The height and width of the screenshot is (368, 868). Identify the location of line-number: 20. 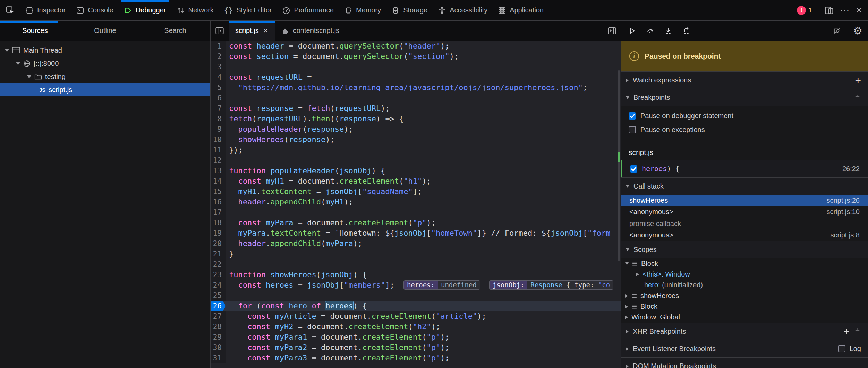
(218, 244).